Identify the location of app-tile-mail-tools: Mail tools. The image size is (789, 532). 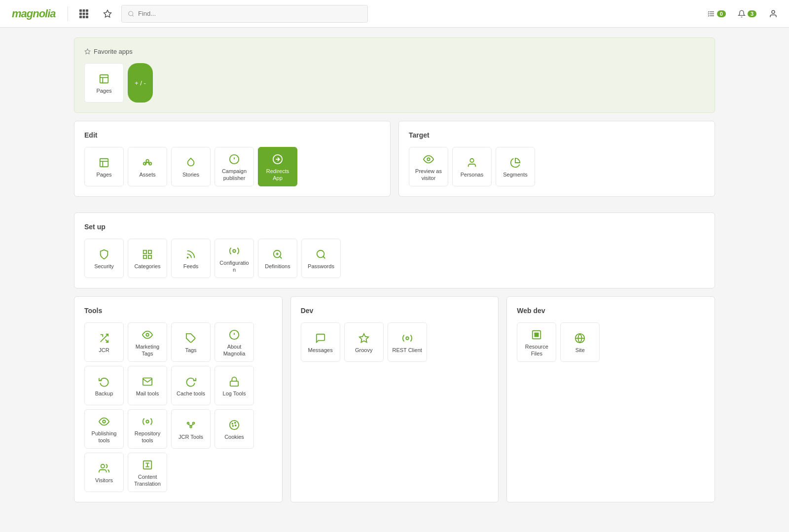
(147, 386).